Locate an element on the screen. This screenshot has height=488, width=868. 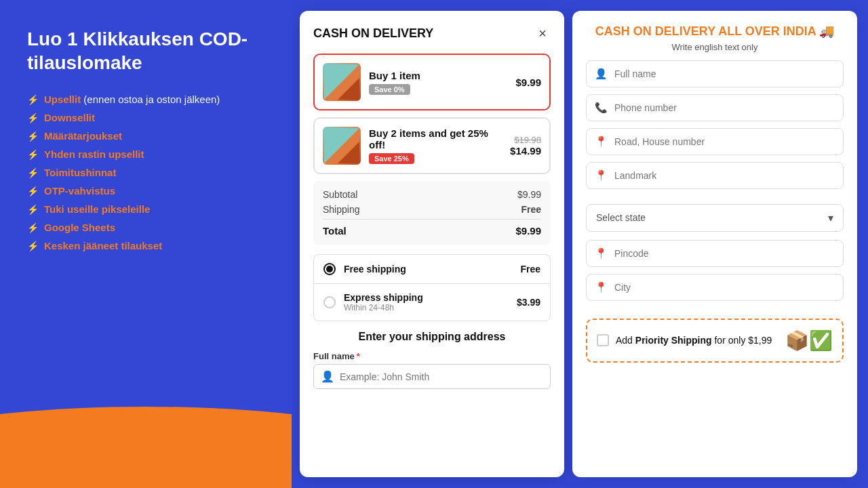
current-price: $9.99 is located at coordinates (528, 83).